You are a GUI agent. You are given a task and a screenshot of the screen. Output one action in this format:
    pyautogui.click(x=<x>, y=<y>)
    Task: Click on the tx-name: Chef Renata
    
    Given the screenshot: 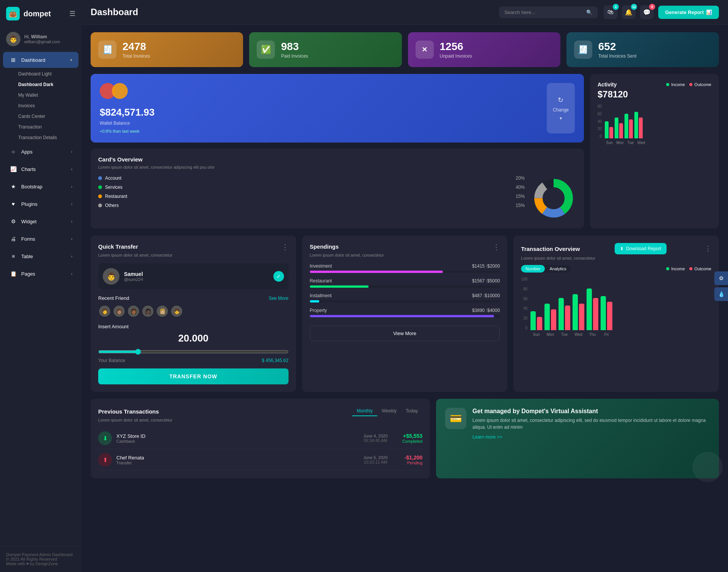 What is the action you would take?
    pyautogui.click(x=130, y=458)
    